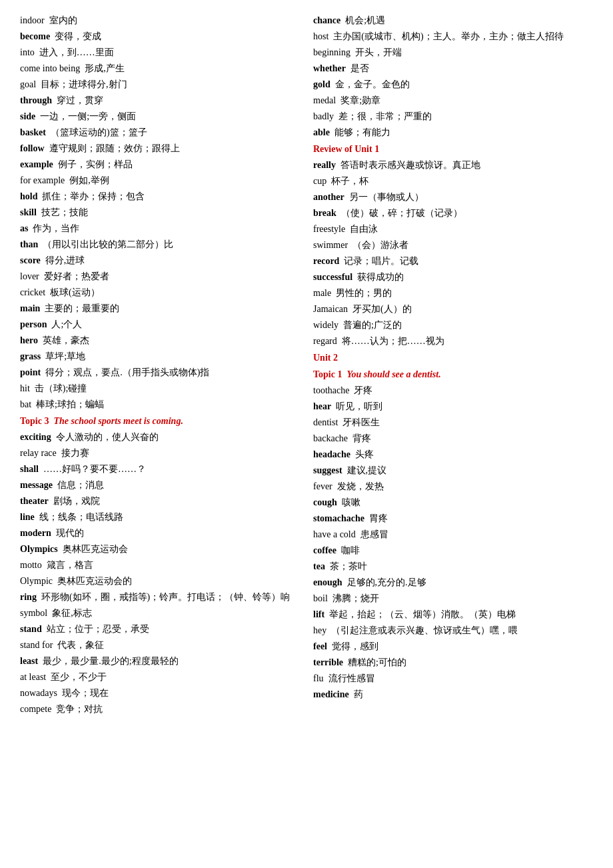 Image resolution: width=613 pixels, height=868 pixels. Describe the element at coordinates (320, 647) in the screenshot. I see `word: feel` at that location.